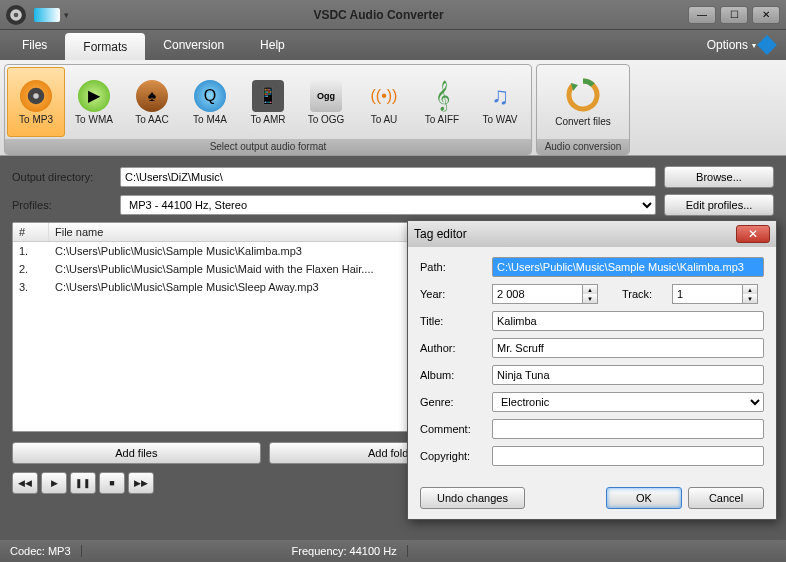 The width and height of the screenshot is (786, 562). Describe the element at coordinates (54, 483) in the screenshot. I see `play-button: ▶` at that location.